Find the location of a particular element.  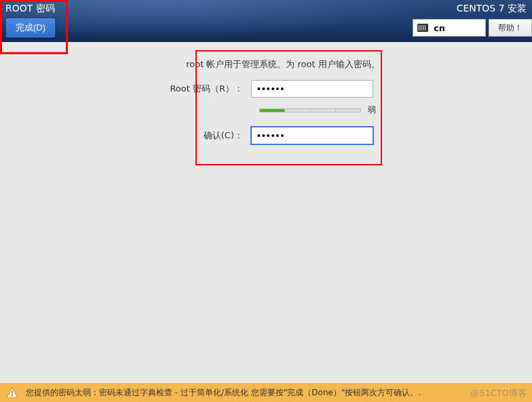

keyboard-icon is located at coordinates (423, 28).